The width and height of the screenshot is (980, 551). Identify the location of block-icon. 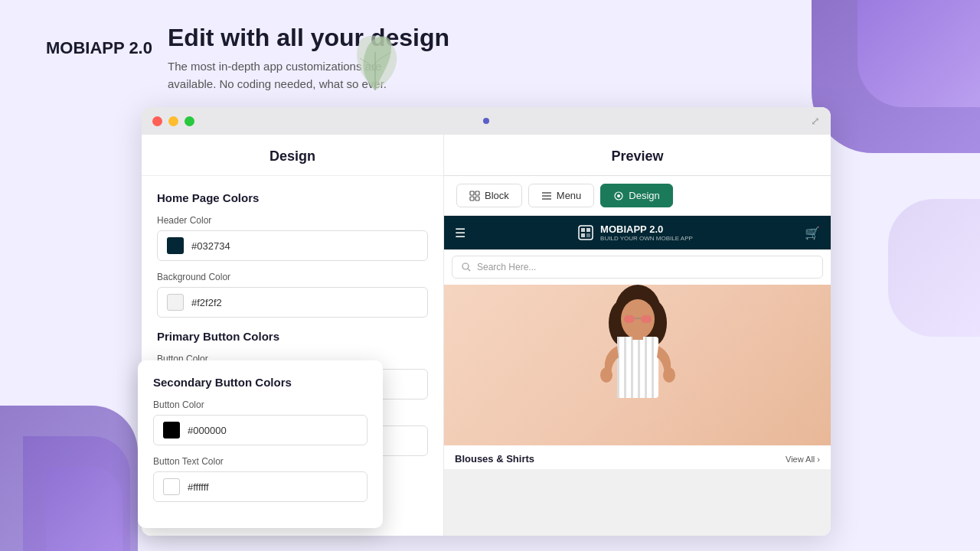
(475, 196).